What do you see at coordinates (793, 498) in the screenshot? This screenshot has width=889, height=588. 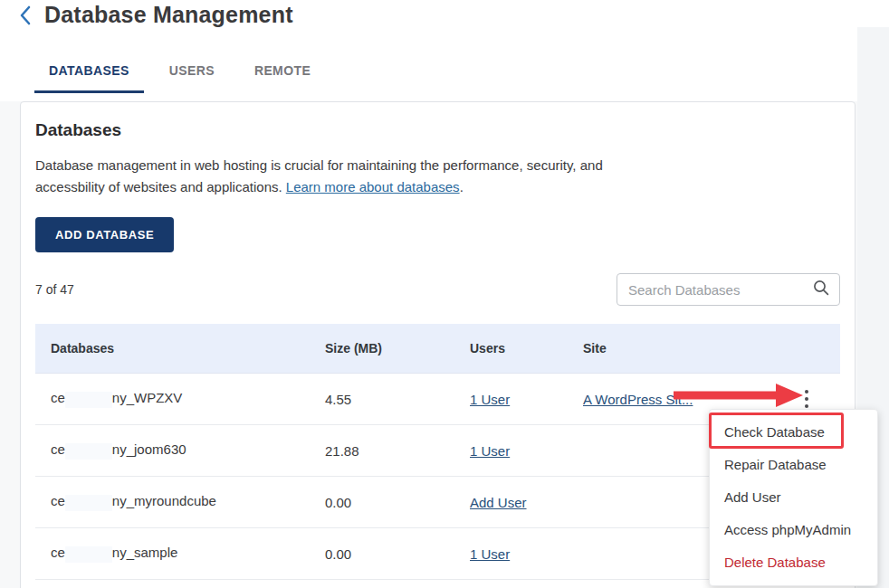 I see `menu-item-add-user: Add User` at bounding box center [793, 498].